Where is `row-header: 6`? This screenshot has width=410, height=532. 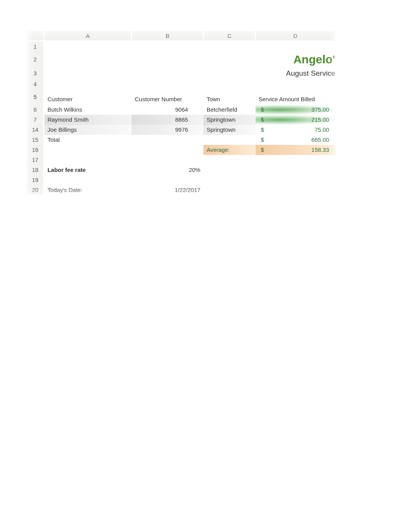 row-header: 6 is located at coordinates (36, 110).